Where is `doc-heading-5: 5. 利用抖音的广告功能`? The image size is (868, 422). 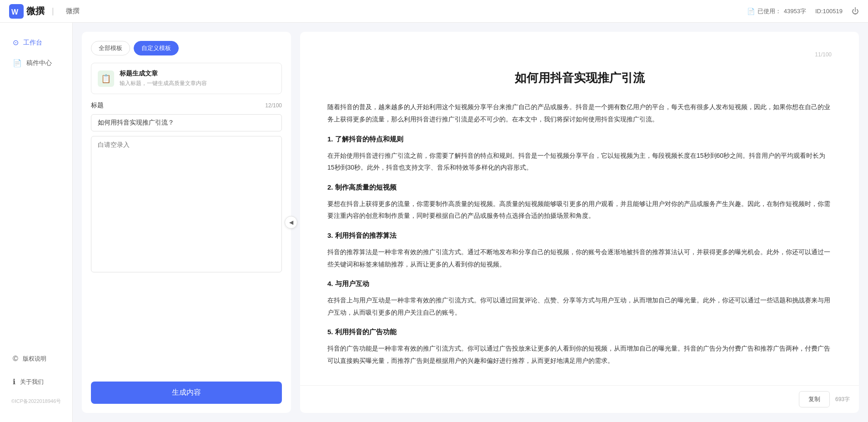
doc-heading-5: 5. 利用抖音的广告功能 is located at coordinates (579, 332).